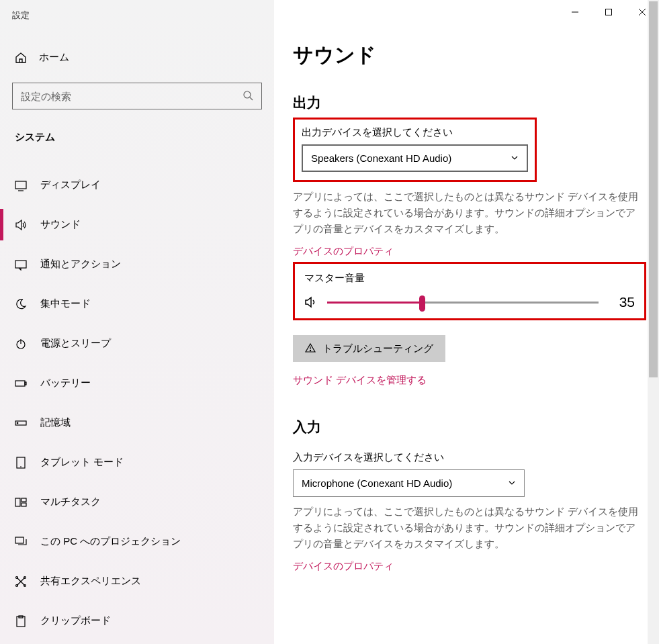 Image resolution: width=659 pixels, height=644 pixels. What do you see at coordinates (21, 383) in the screenshot?
I see `battery-icon` at bounding box center [21, 383].